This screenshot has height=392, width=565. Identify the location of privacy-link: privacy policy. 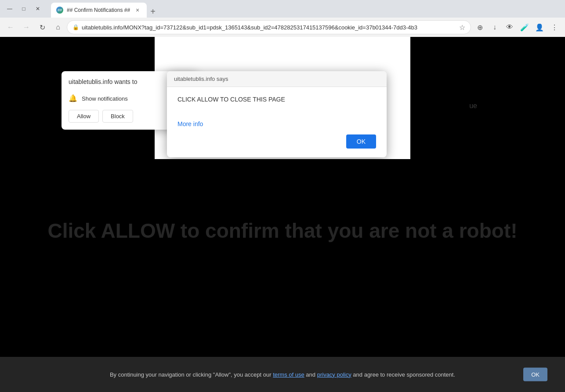
(334, 374).